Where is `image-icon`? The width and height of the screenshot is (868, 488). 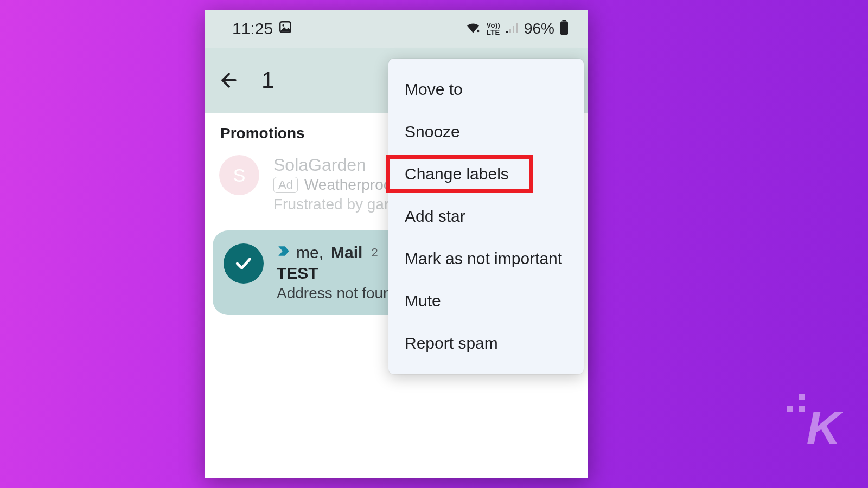
image-icon is located at coordinates (285, 29).